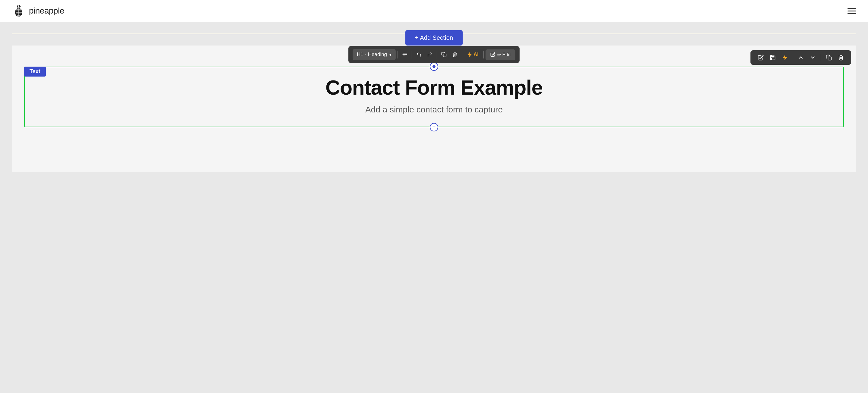 Image resolution: width=868 pixels, height=393 pixels. I want to click on edit-label: ✏ Edit, so click(504, 55).